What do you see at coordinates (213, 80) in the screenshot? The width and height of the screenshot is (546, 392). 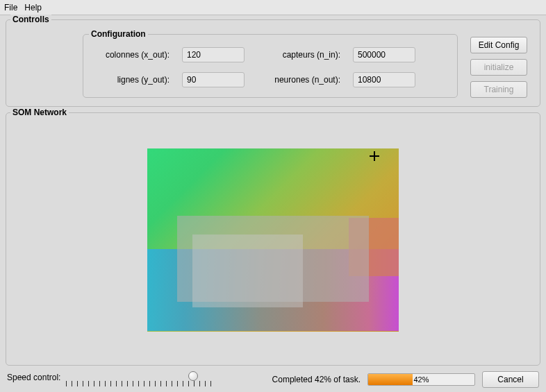 I see `input-lignes` at bounding box center [213, 80].